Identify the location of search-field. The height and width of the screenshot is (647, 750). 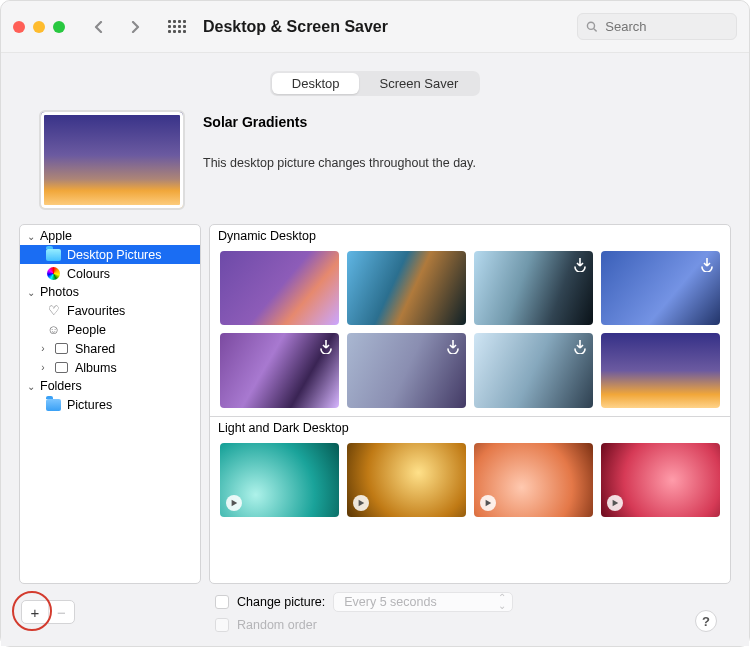
(657, 26).